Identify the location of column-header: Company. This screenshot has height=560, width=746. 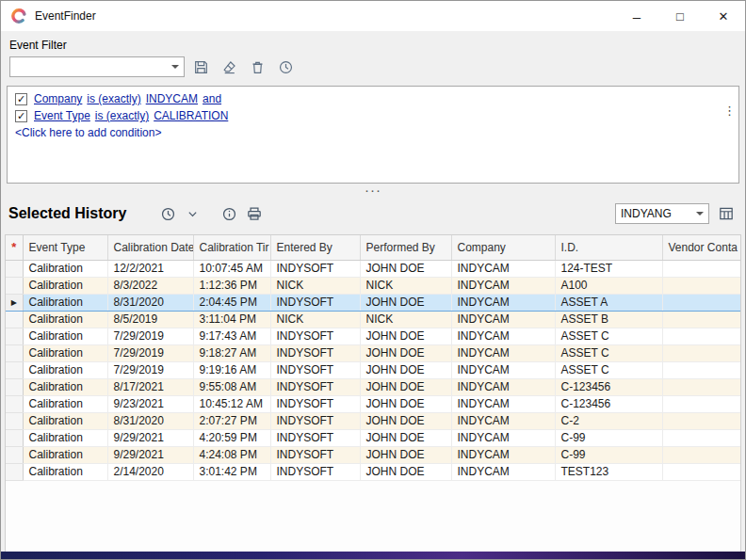
(503, 248).